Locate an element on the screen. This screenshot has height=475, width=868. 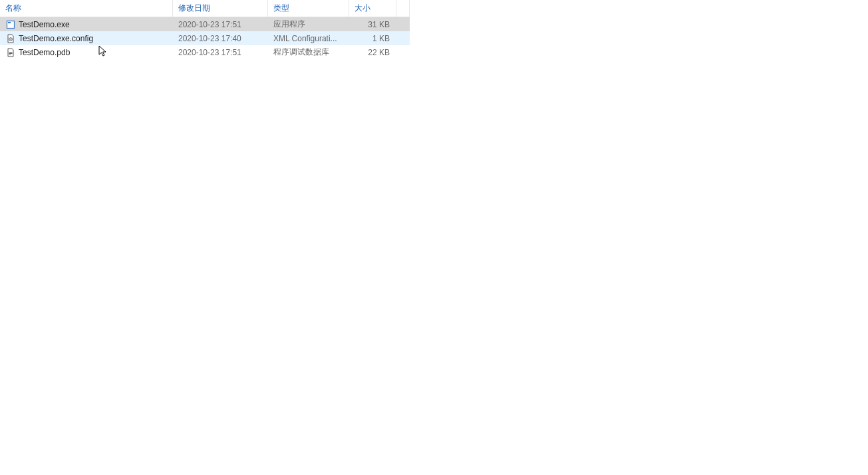
file-type-cell: XML Configurati... is located at coordinates (309, 39).